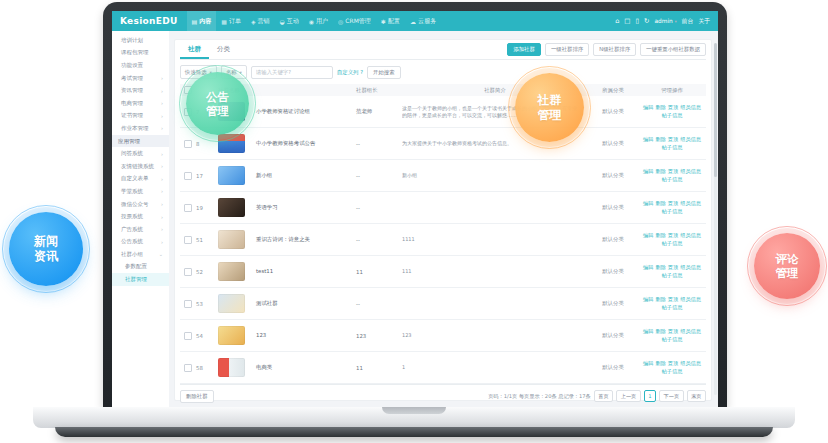 This screenshot has height=443, width=828. Describe the element at coordinates (140, 280) in the screenshot. I see `sidebar-item-19: 社群管理` at that location.